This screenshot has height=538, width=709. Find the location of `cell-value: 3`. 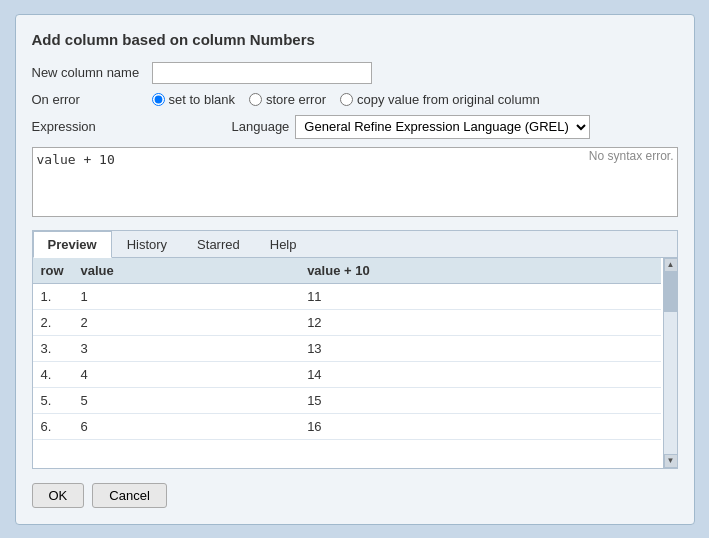

cell-value: 3 is located at coordinates (186, 348).